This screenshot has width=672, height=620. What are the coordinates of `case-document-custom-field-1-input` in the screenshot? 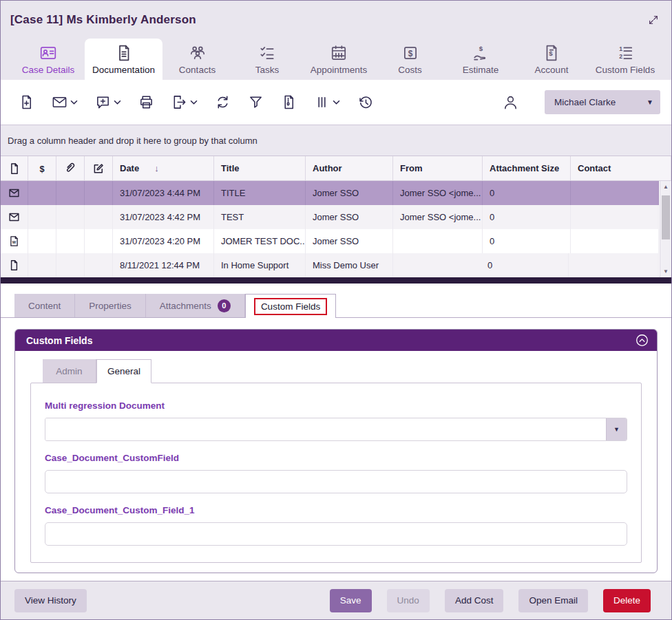 It's located at (336, 534).